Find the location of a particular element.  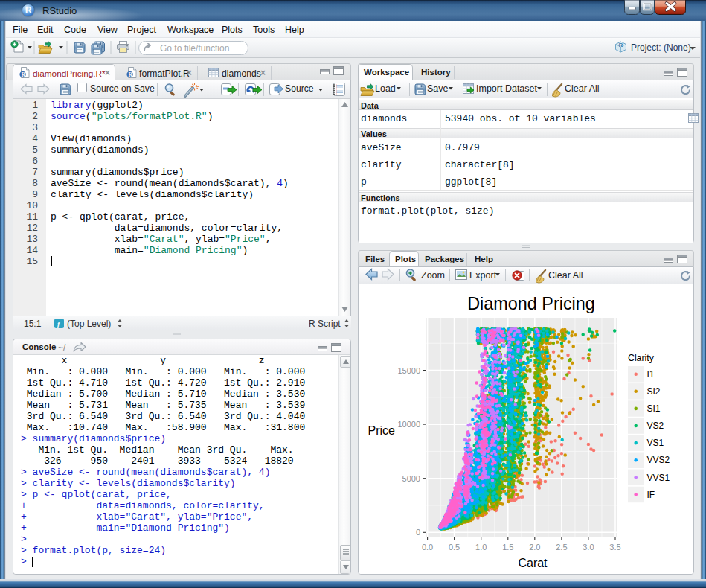

svg-text: I1 is located at coordinates (651, 374).